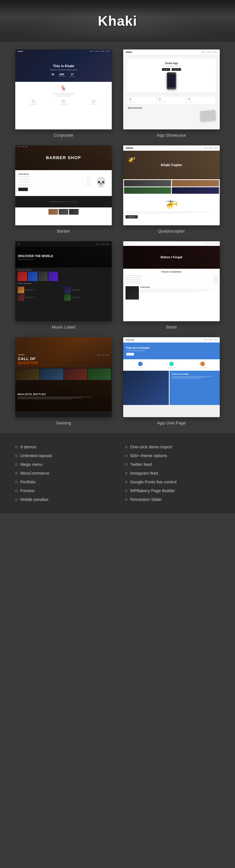 This screenshot has height=868, width=235. I want to click on corp-logo-area: 🦌, so click(63, 88).